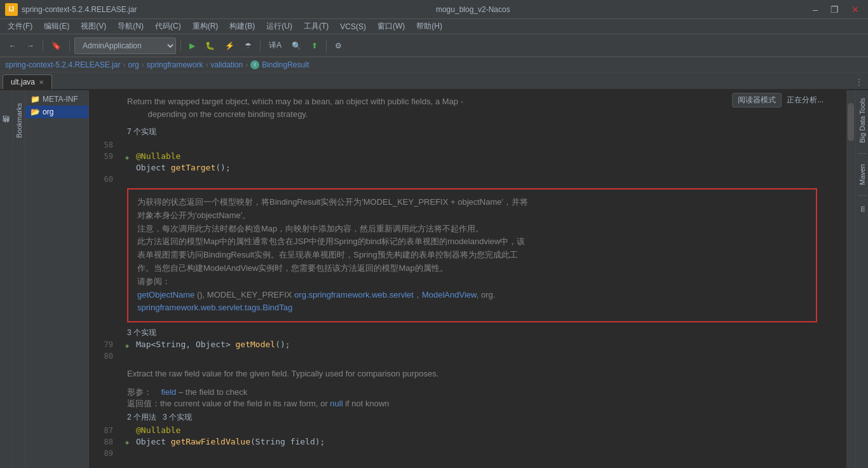 The height and width of the screenshot is (468, 868). What do you see at coordinates (124, 65) in the screenshot?
I see `breadcrumb-sep-1: ›` at bounding box center [124, 65].